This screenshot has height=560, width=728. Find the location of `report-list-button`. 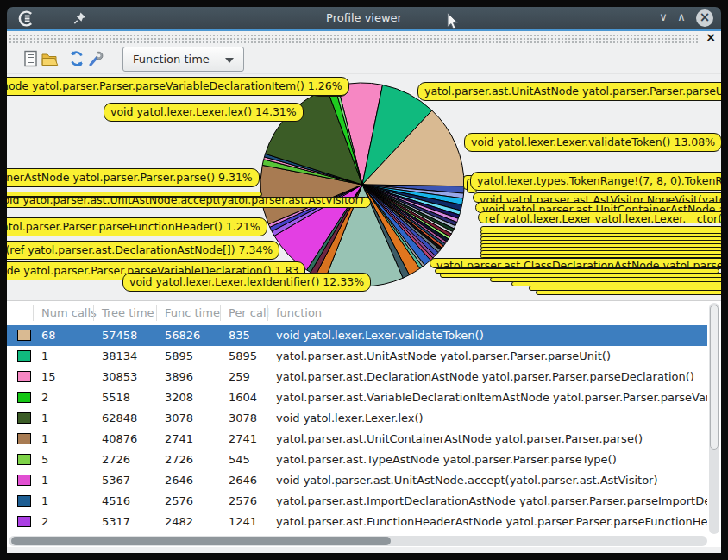

report-list-button is located at coordinates (30, 59).